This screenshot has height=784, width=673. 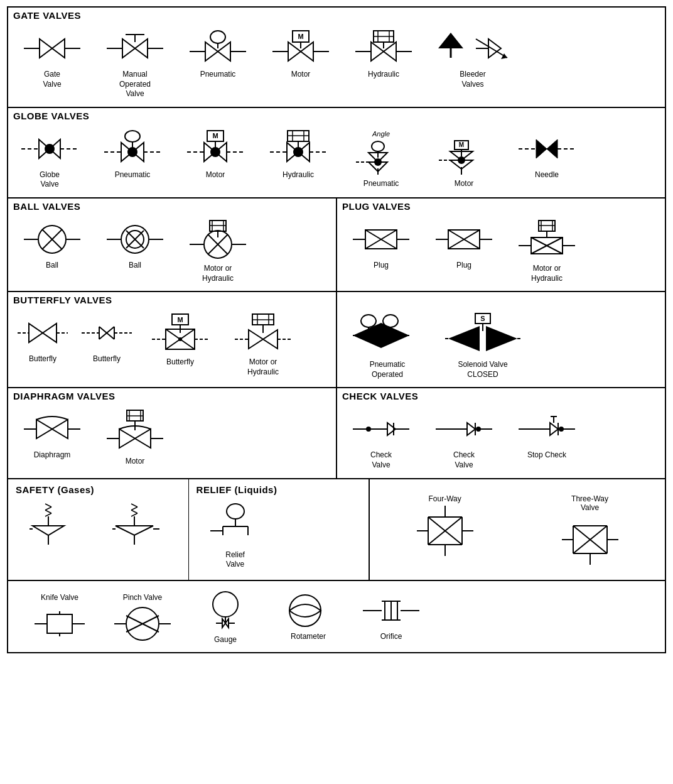 What do you see at coordinates (472, 79) in the screenshot?
I see `bleeder-valves-label: BleederValves` at bounding box center [472, 79].